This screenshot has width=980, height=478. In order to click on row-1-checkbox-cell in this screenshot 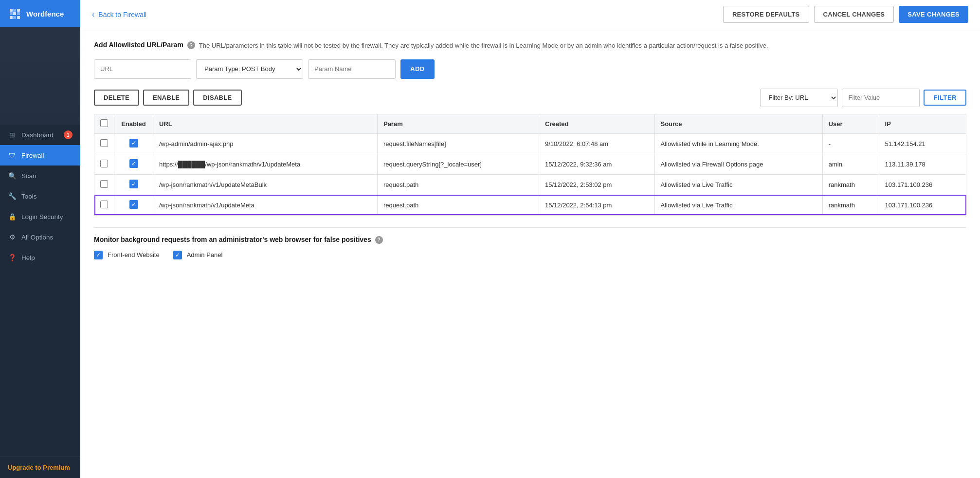, I will do `click(104, 164)`.